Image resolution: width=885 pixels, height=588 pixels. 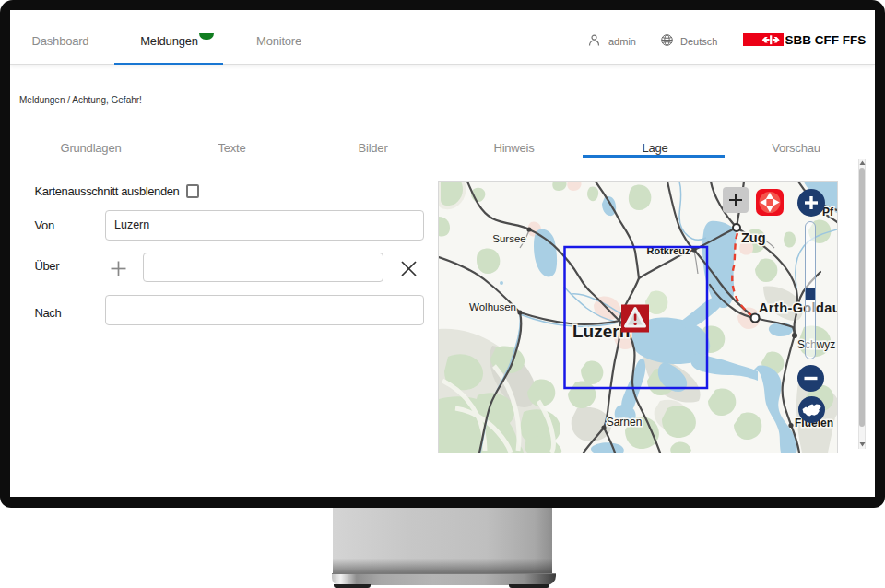 What do you see at coordinates (625, 422) in the screenshot?
I see `svg-text: Sarnen` at bounding box center [625, 422].